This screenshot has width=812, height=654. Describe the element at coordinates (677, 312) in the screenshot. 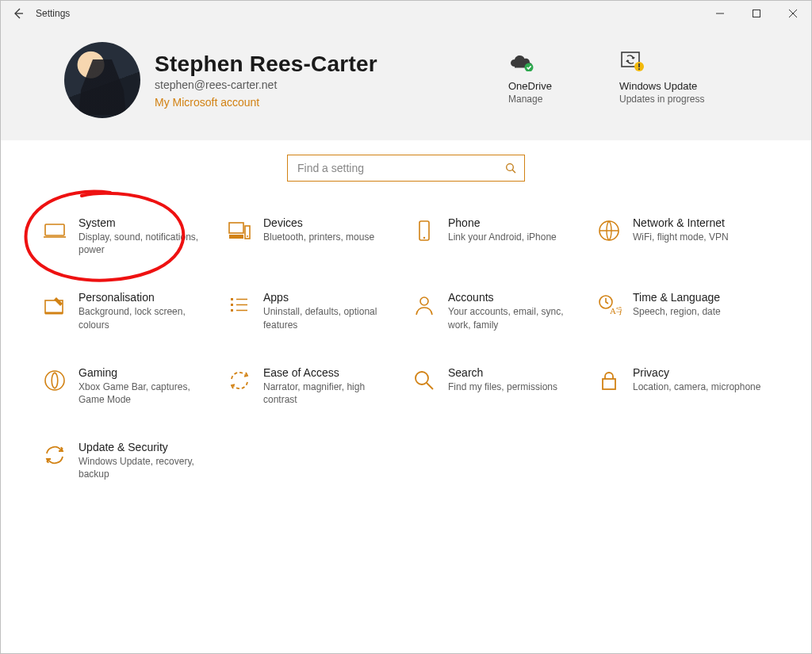

I see `category-desc: Speech, region, date` at that location.